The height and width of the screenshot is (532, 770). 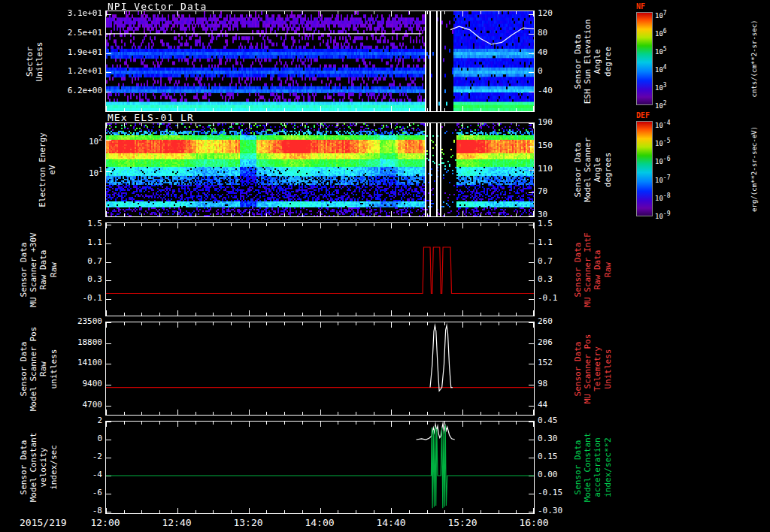 What do you see at coordinates (661, 105) in the screenshot?
I see `colorbar-tick: 102` at bounding box center [661, 105].